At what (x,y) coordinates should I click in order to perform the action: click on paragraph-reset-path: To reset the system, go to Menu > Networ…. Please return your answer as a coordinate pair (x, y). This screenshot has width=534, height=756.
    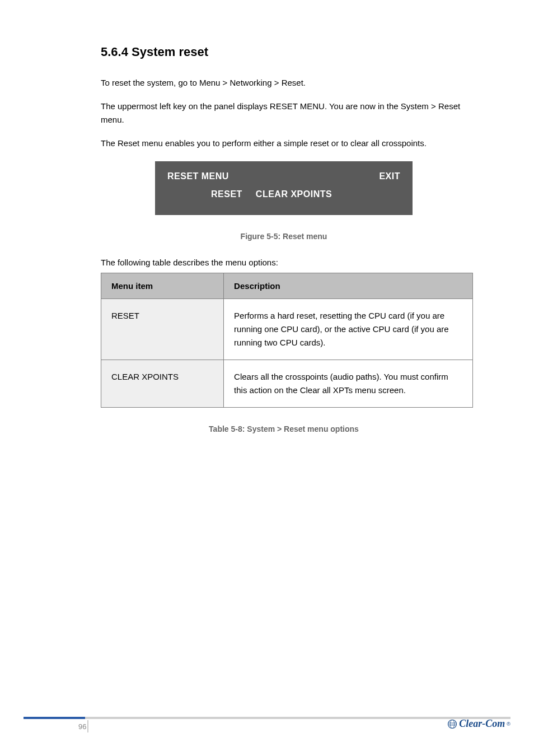
    Looking at the image, I should click on (284, 83).